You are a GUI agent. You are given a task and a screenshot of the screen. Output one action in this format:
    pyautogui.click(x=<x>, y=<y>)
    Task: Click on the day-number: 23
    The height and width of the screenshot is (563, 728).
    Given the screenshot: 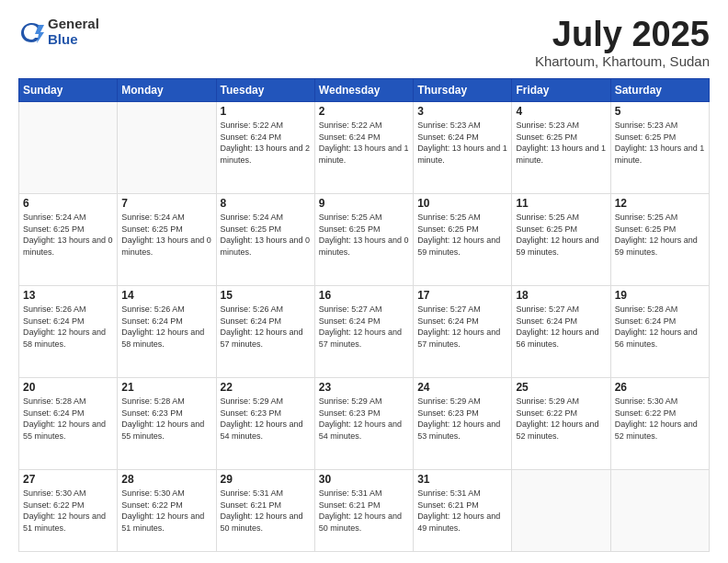 What is the action you would take?
    pyautogui.click(x=364, y=387)
    